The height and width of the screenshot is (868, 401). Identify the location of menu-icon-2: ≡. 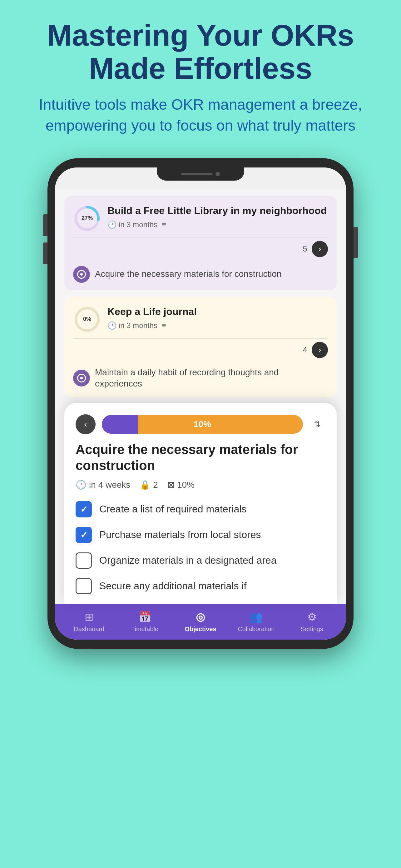
(164, 326).